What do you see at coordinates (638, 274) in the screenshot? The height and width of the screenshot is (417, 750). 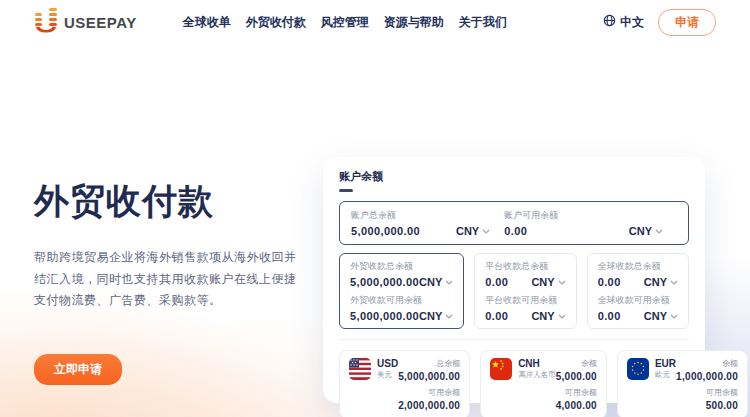 I see `group-field: 全球收款总余额 0.00 CNY` at bounding box center [638, 274].